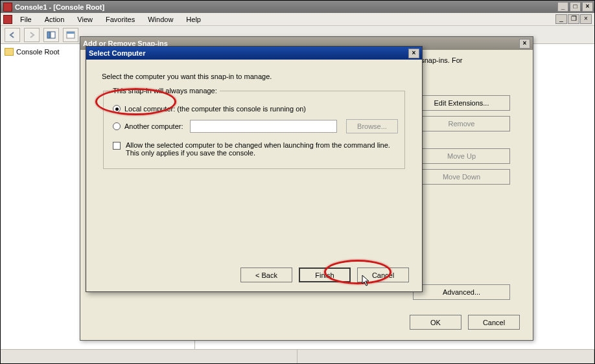 The width and height of the screenshot is (595, 364). Describe the element at coordinates (298, 6) in the screenshot. I see `main-window-titlebar: Console1 - [Console Root] _ □ ×` at that location.